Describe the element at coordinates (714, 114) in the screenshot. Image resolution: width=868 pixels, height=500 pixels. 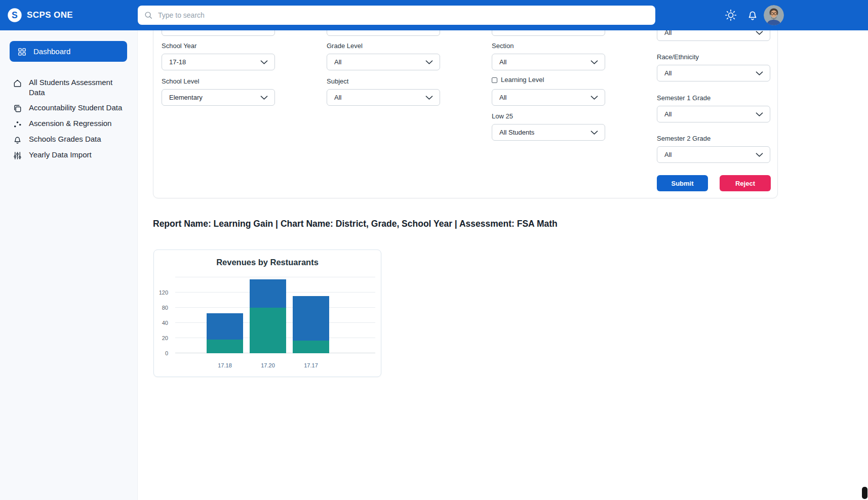
I see `semester-1-grade-select: All` at that location.